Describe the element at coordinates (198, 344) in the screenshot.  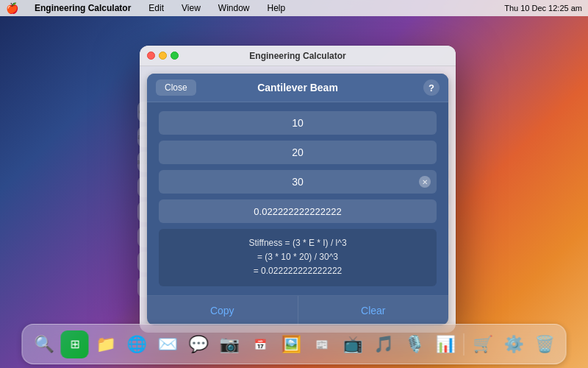
I see `dock-messages: 💬` at that location.